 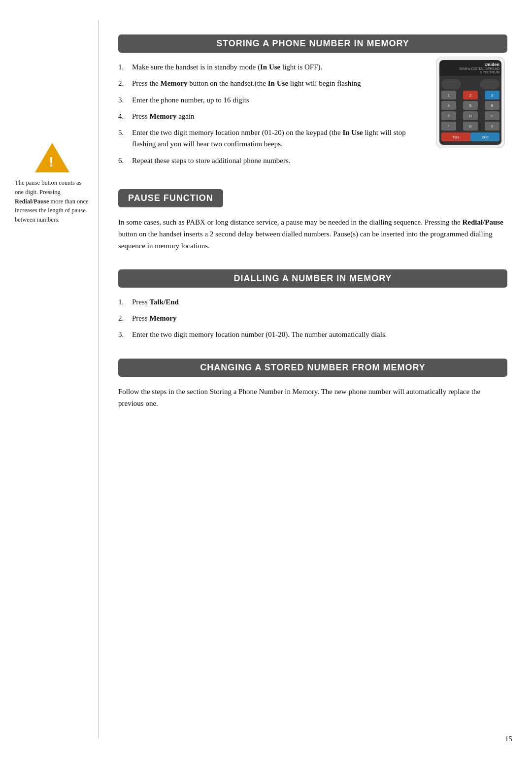 What do you see at coordinates (472, 102) in the screenshot?
I see `phone-illustration: Uniden 90MHz DIGITAL SPREAD SPECTRUM 1 2` at bounding box center [472, 102].